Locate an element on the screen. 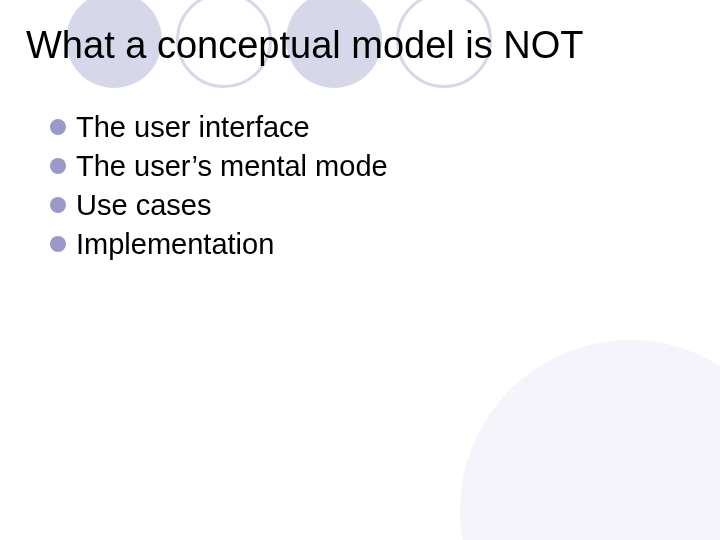 This screenshot has height=540, width=720. decorative-large-circle is located at coordinates (590, 440).